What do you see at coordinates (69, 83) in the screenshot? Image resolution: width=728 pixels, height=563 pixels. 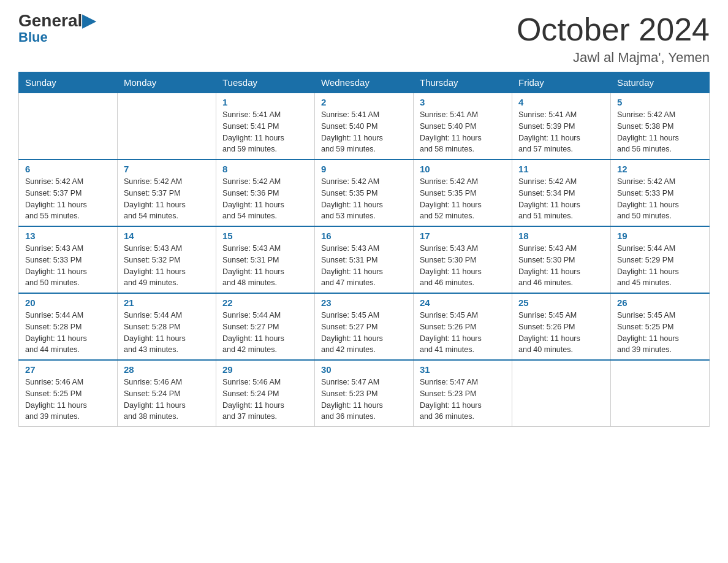 I see `weekday-header-sunday: Sunday` at bounding box center [69, 83].